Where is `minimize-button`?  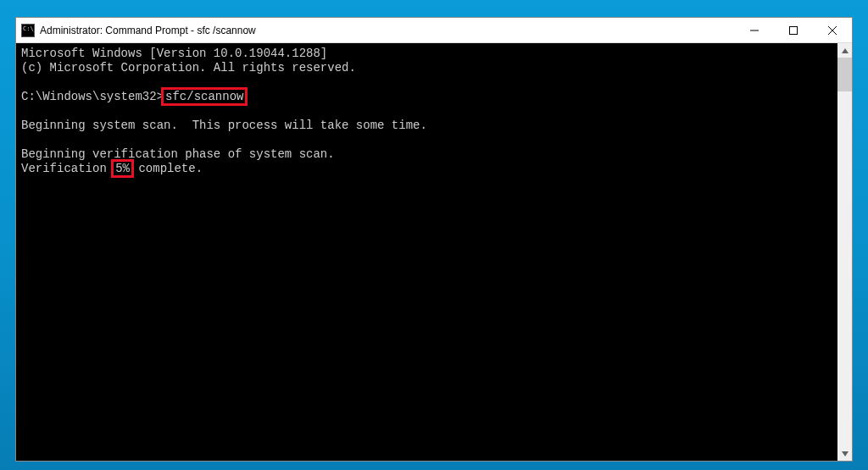
minimize-button is located at coordinates (754, 30).